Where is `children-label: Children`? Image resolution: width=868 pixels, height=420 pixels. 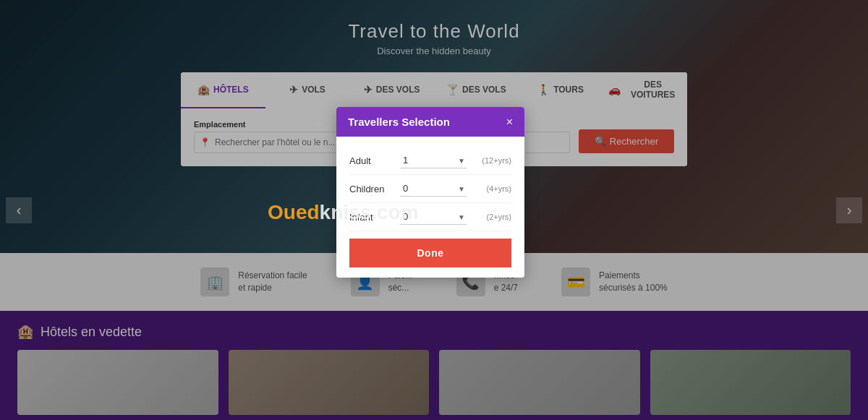
children-label: Children is located at coordinates (371, 189).